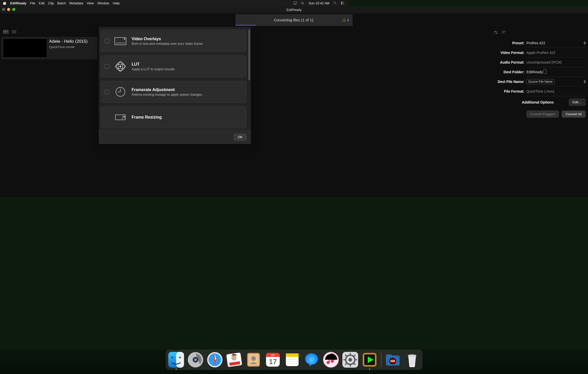  I want to click on option-title: Framerate Adjustment, so click(167, 90).